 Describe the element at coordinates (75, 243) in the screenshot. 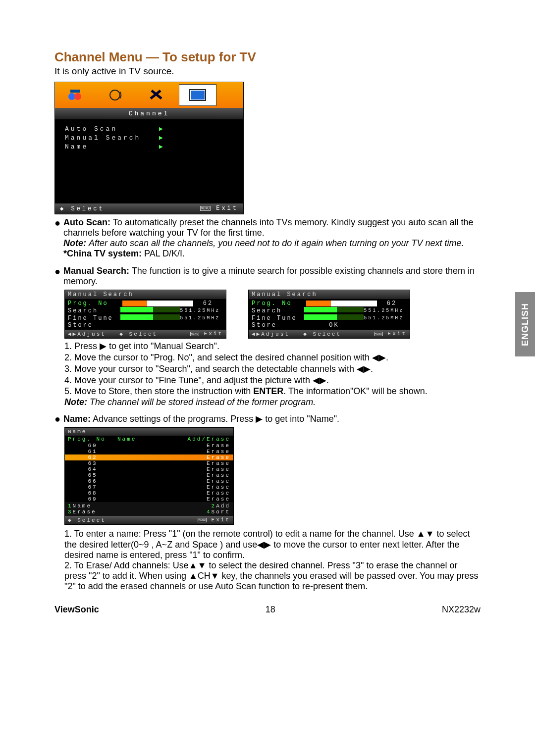

I see `note-label: Note:` at that location.